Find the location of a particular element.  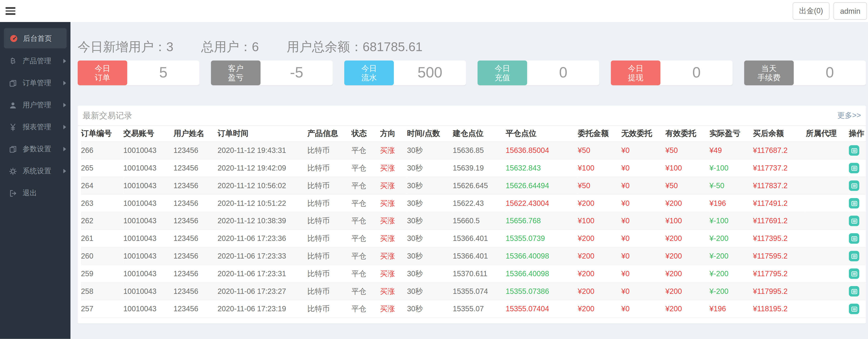

withdraw-button: 出金(0) is located at coordinates (811, 11).